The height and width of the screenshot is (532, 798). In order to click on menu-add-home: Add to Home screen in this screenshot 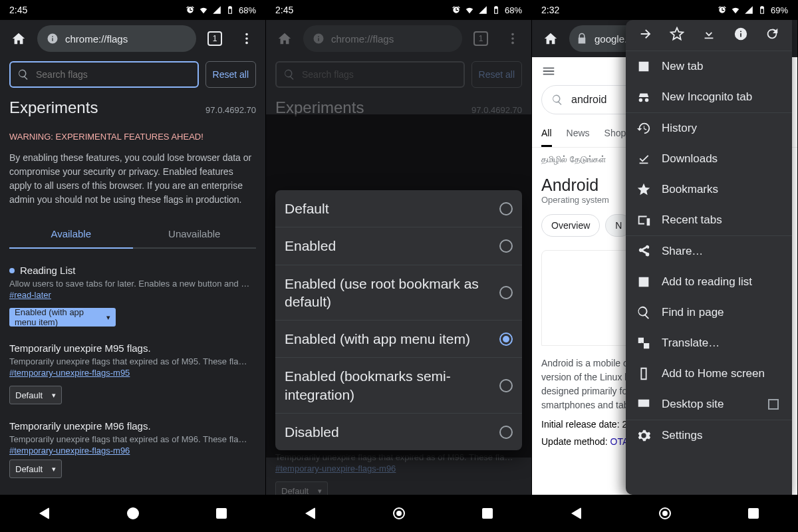, I will do `click(709, 374)`.